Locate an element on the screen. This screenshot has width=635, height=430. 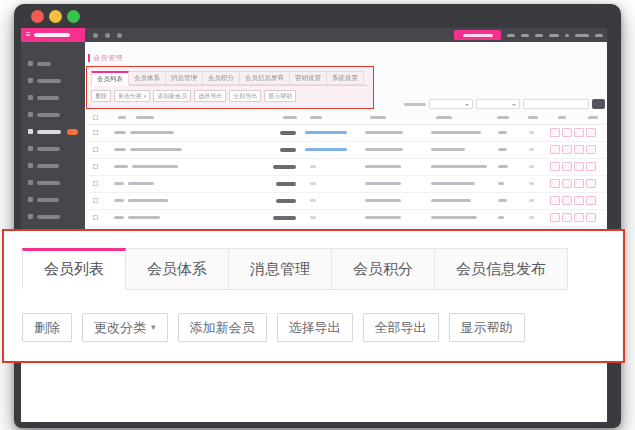
close-window-button is located at coordinates (38, 16).